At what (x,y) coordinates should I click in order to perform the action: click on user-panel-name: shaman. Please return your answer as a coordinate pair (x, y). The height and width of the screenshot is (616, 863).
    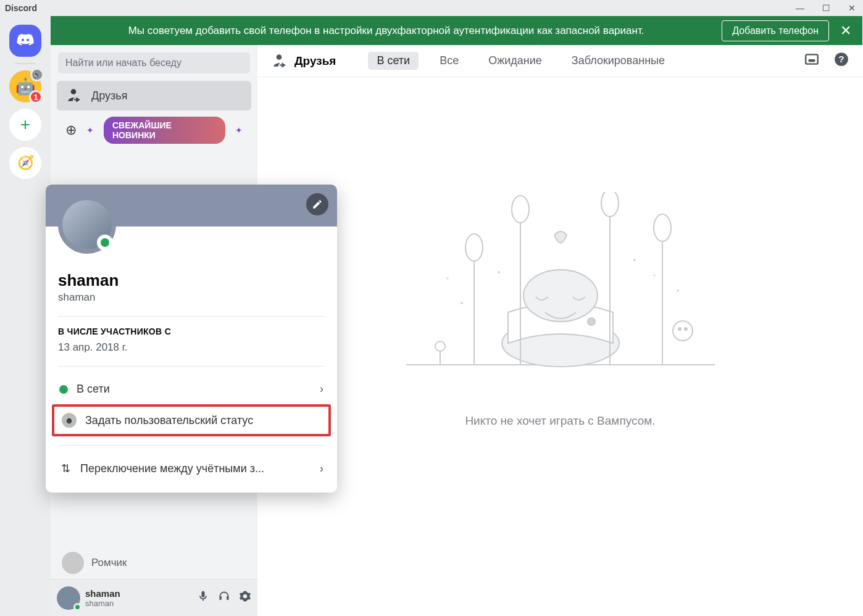
    Looking at the image, I should click on (102, 594).